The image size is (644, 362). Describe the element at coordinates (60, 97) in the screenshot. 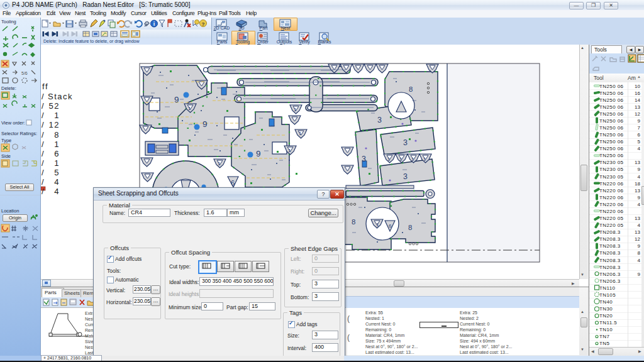

I see `svg-text: Stack` at that location.